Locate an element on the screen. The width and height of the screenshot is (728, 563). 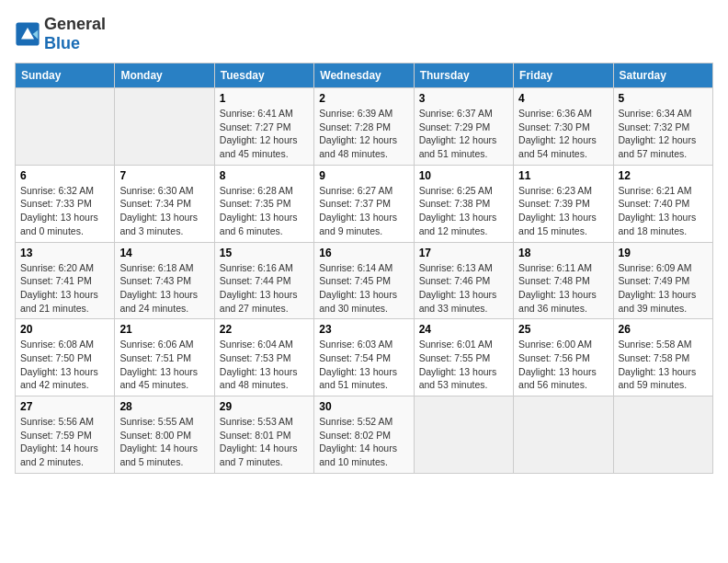
calendar-cell: 10Sunrise: 6:25 AM Sunset: 7:38 PM Dayli… is located at coordinates (463, 203).